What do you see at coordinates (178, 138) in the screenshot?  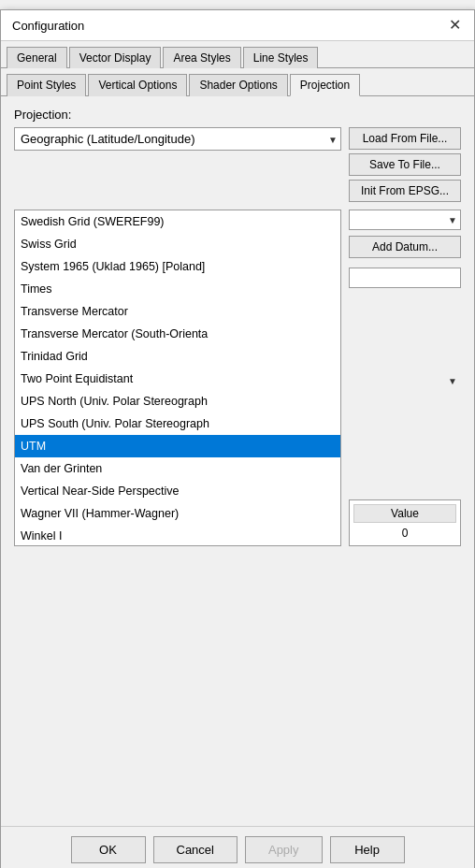 I see `projection-select: Geographic (Latitude/Longitude)` at bounding box center [178, 138].